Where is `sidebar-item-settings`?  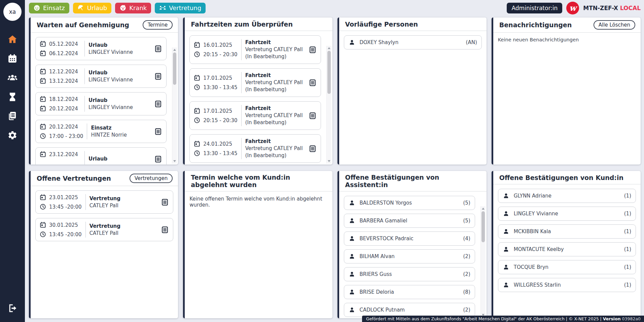 sidebar-item-settings is located at coordinates (12, 135).